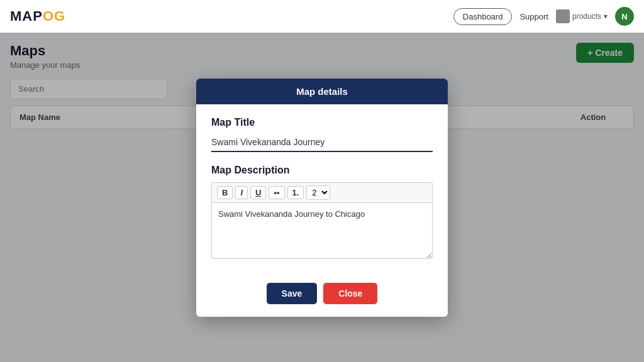 Image resolution: width=644 pixels, height=362 pixels. What do you see at coordinates (322, 92) in the screenshot?
I see `modal-header: Map details` at bounding box center [322, 92].